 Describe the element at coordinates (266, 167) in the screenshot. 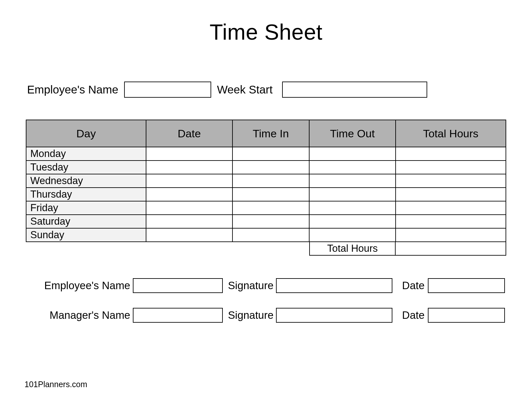

I see `table-row: Tuesday` at that location.